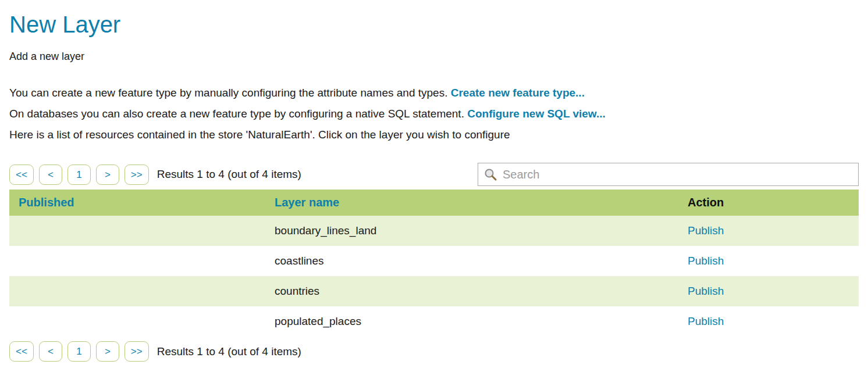 The image size is (868, 386). What do you see at coordinates (434, 261) in the screenshot?
I see `table-row: coastlines Publish` at bounding box center [434, 261].